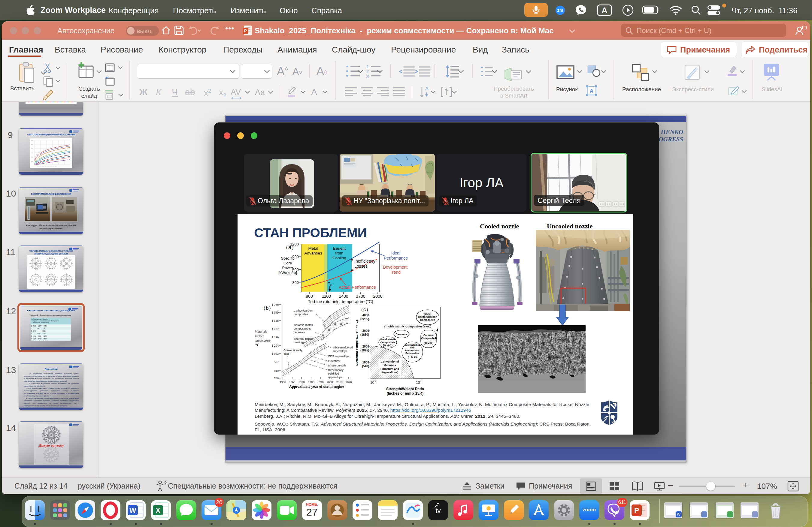 This screenshot has height=527, width=812. What do you see at coordinates (275, 354) in the screenshot?
I see `svg-text: 1 093` at bounding box center [275, 354].